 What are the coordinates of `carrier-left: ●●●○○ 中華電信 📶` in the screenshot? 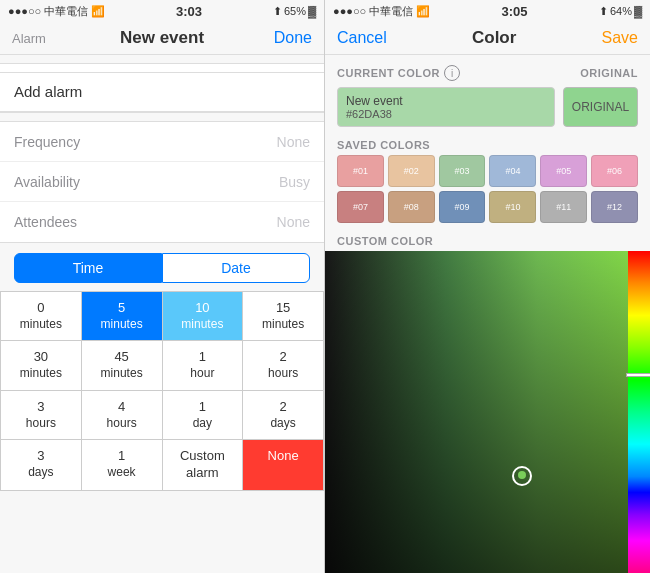 It's located at (56, 12).